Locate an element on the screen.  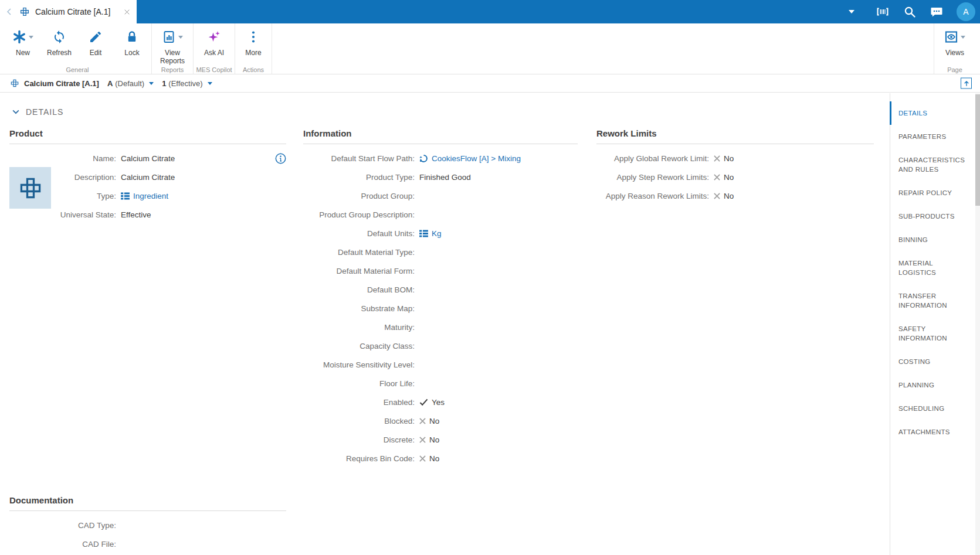
list-icon is located at coordinates (423, 233).